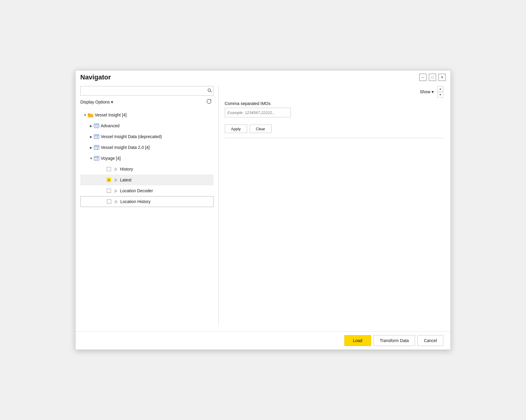 This screenshot has width=526, height=420. I want to click on checkbox-history, so click(109, 169).